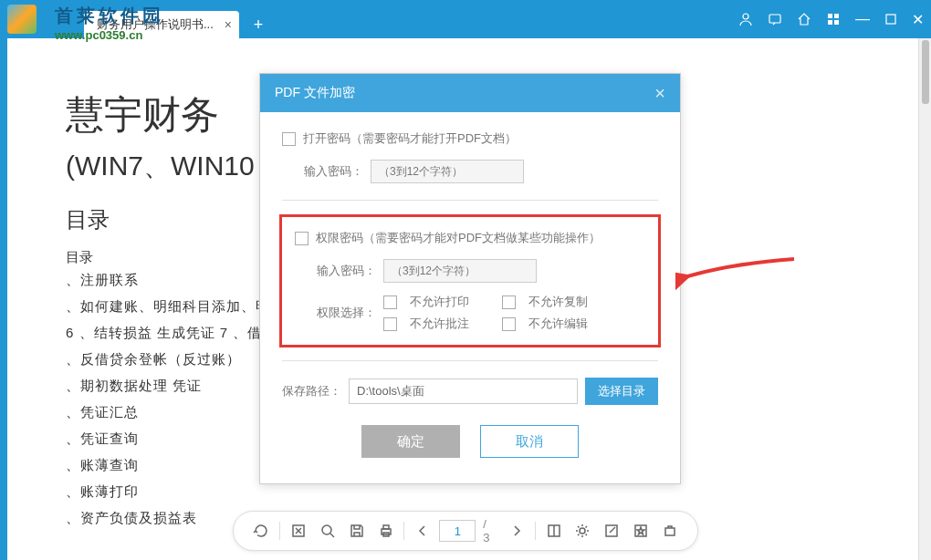 The width and height of the screenshot is (931, 560). What do you see at coordinates (583, 531) in the screenshot?
I see `brightness-icon` at bounding box center [583, 531].